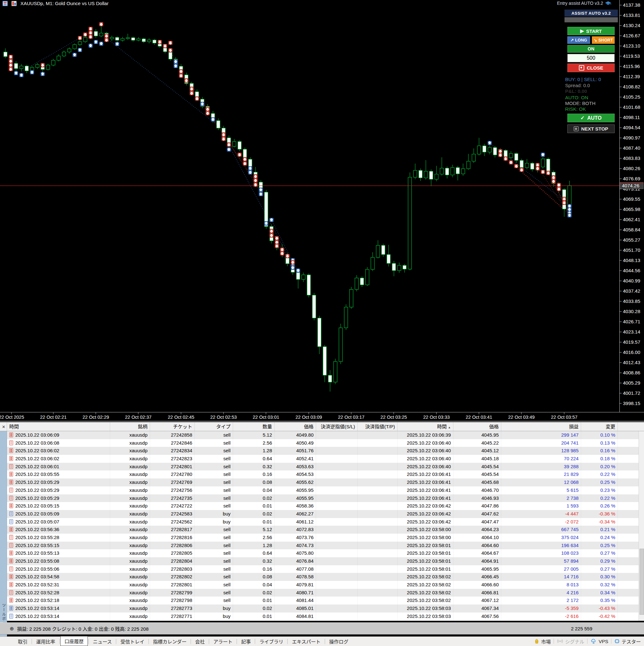 The image size is (644, 646). What do you see at coordinates (377, 427) in the screenshot?
I see `column-header: 決済指値(T/P)` at bounding box center [377, 427].